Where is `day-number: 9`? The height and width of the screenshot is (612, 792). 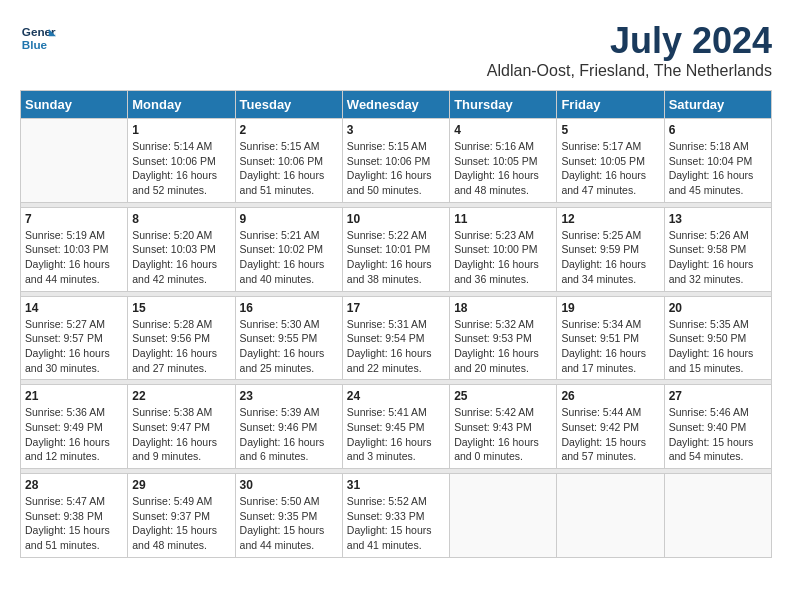
day-number: 9 is located at coordinates (289, 219).